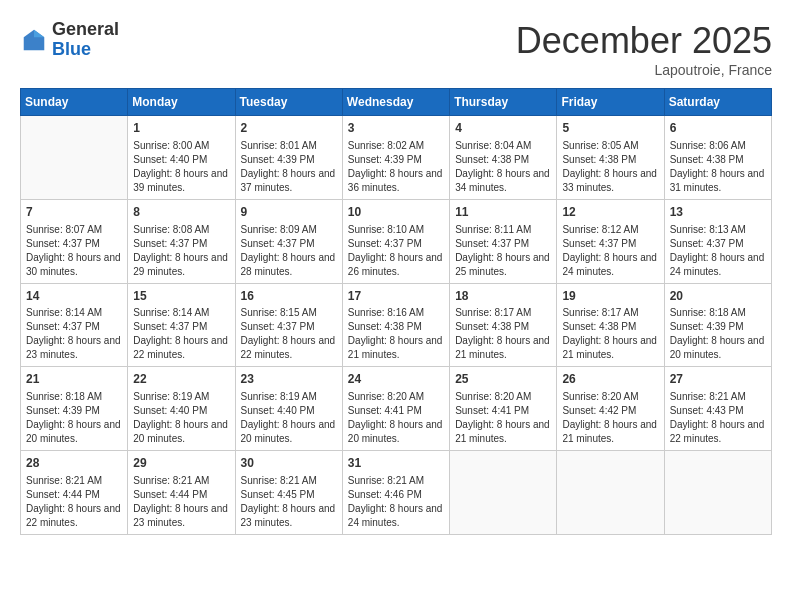 This screenshot has width=792, height=612. What do you see at coordinates (74, 409) in the screenshot?
I see `calendar-cell: 21Sunrise: 8:18 AMSunset: 4:39 PMDayligh…` at bounding box center [74, 409].